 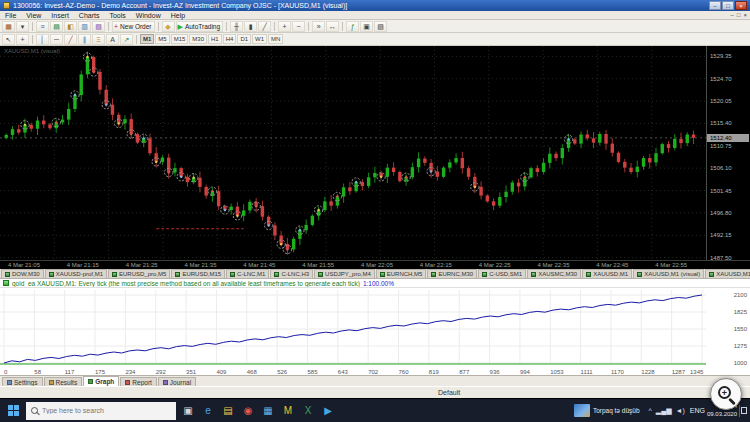 I want to click on minimize-button: –, so click(x=715, y=6).